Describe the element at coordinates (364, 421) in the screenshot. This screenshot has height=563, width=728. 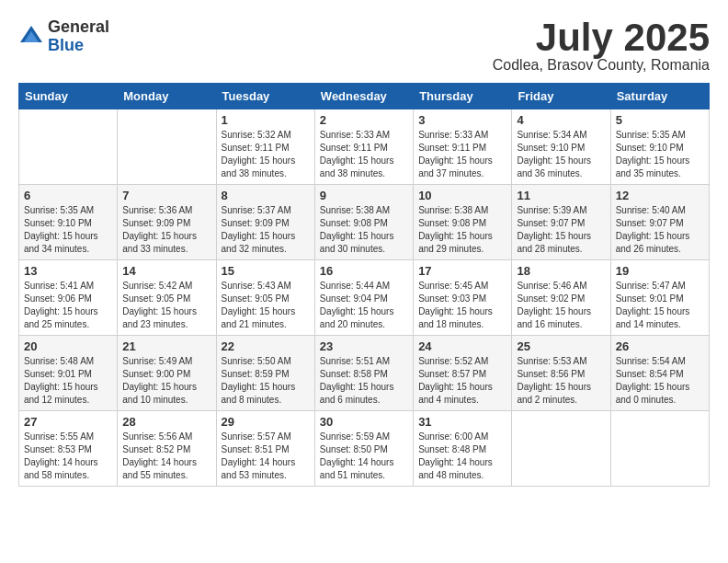
I see `day-number: 30` at that location.